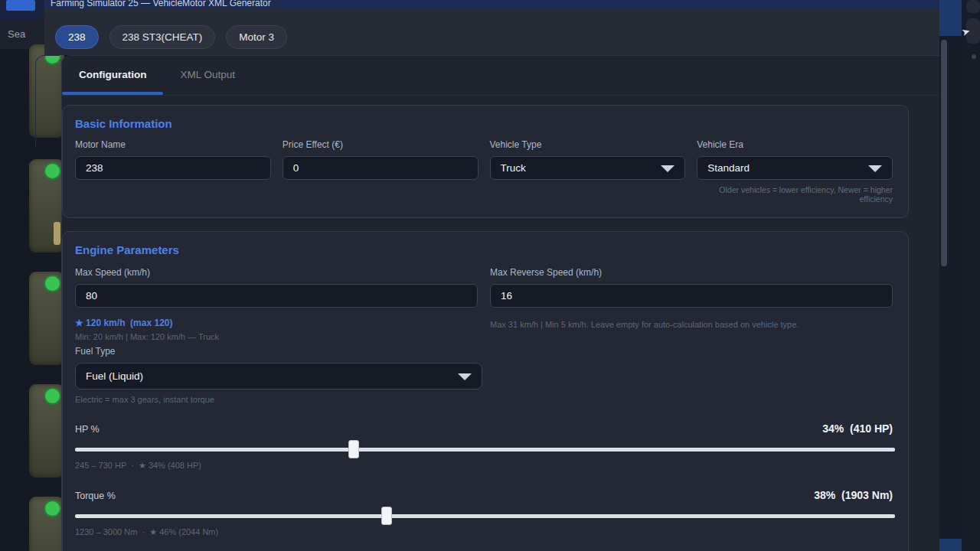  I want to click on background-blue-button, so click(21, 5).